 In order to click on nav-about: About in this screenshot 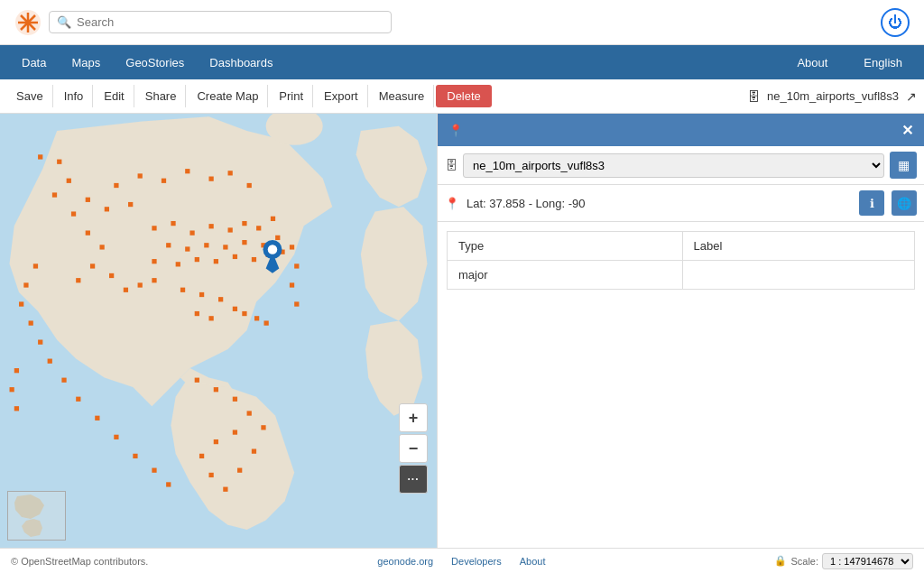, I will do `click(812, 63)`.